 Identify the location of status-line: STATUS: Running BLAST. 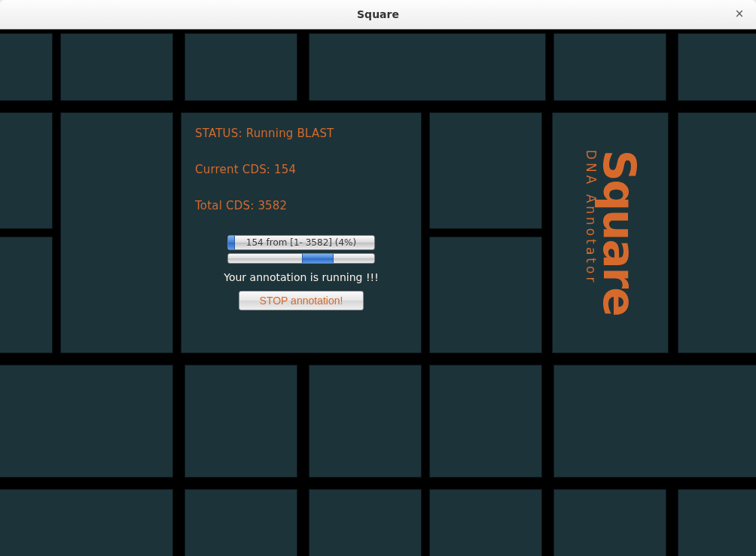
(301, 133).